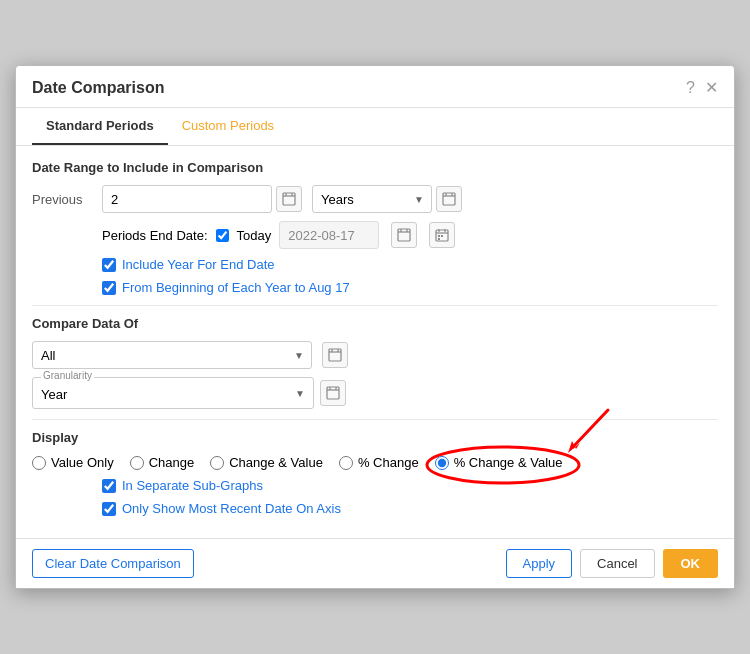 This screenshot has height=654, width=750. I want to click on footer-right-buttons: Apply Cancel OK, so click(612, 564).